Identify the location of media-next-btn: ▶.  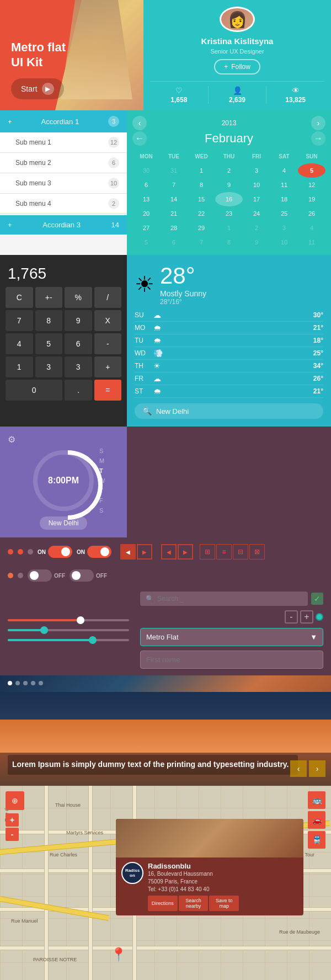
(145, 552).